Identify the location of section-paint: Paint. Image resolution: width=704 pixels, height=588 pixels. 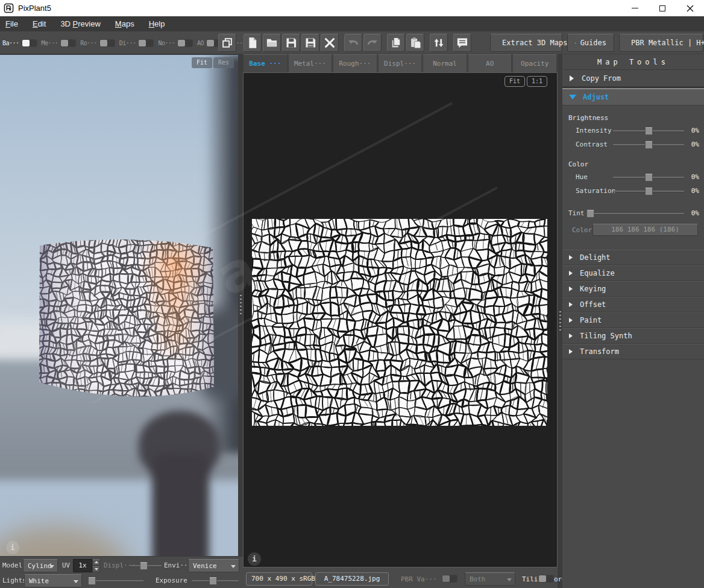
(633, 320).